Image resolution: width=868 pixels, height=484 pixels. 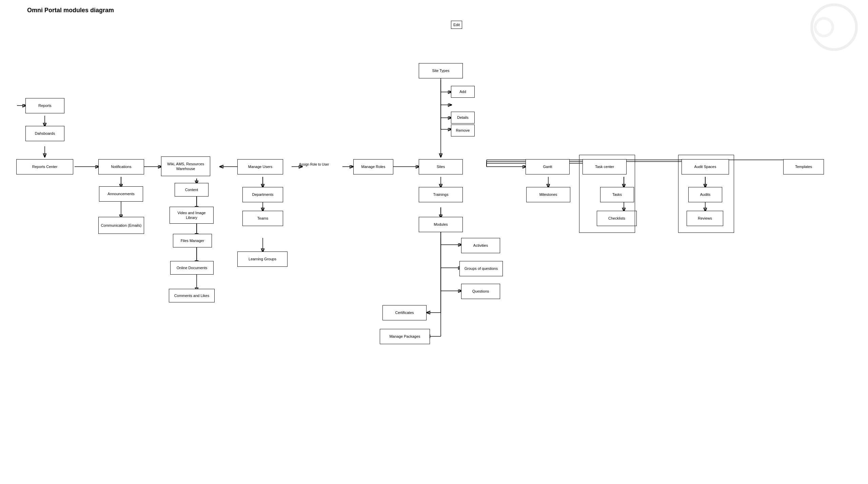 What do you see at coordinates (45, 167) in the screenshot?
I see `reports-center-box: Reports Center` at bounding box center [45, 167].